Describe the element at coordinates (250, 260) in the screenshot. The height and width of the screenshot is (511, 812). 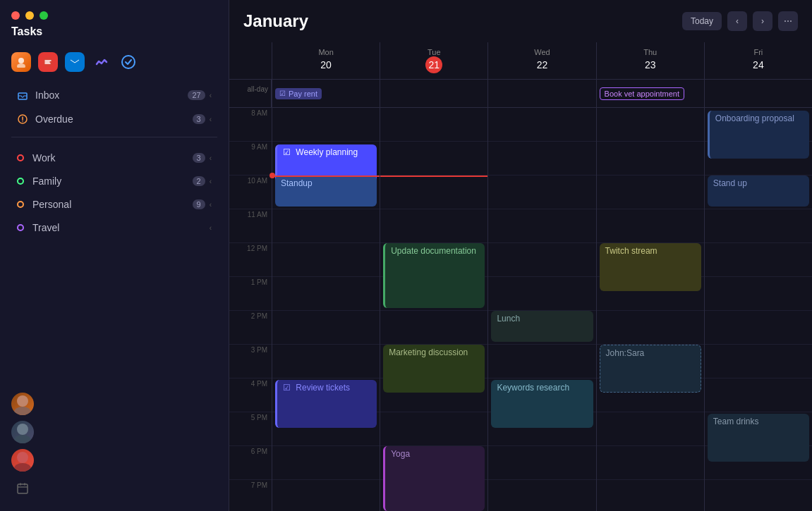
I see `time-12pm: 12 PM` at that location.